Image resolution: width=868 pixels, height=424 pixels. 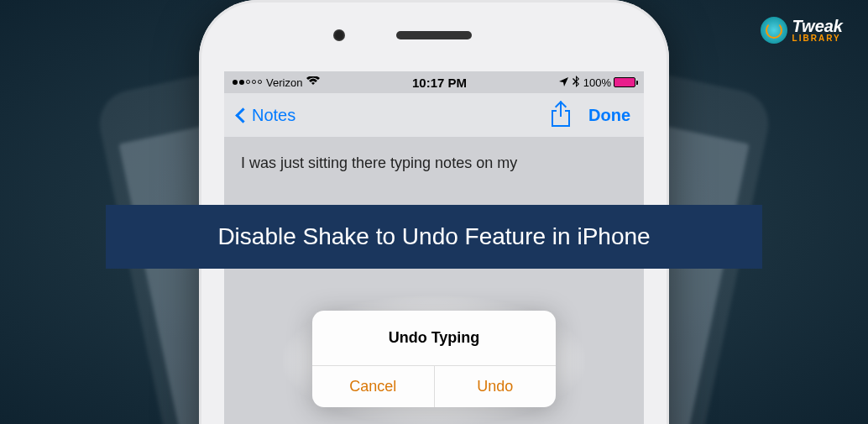 What do you see at coordinates (625, 82) in the screenshot?
I see `battery-icon` at bounding box center [625, 82].